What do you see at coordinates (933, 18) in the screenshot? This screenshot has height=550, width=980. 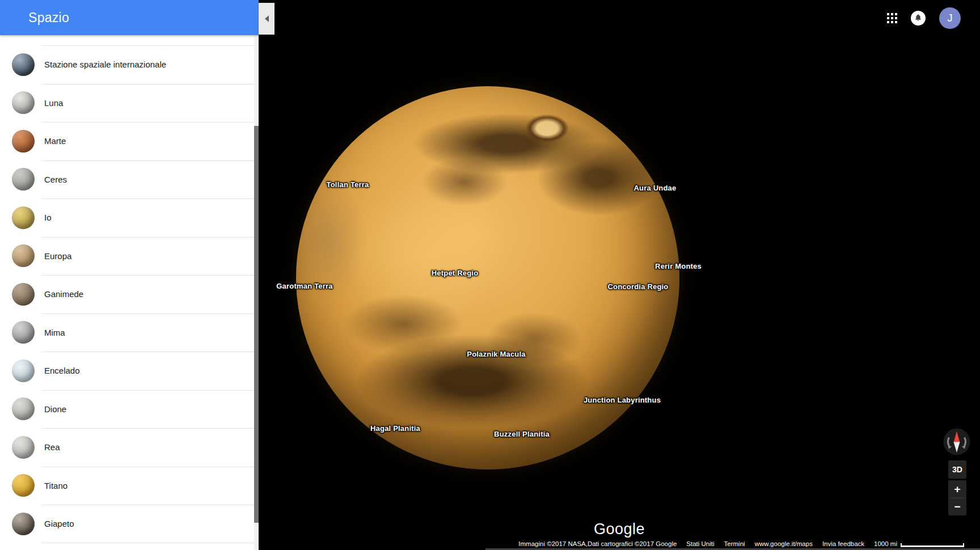 I see `top-right-bar: J` at bounding box center [933, 18].